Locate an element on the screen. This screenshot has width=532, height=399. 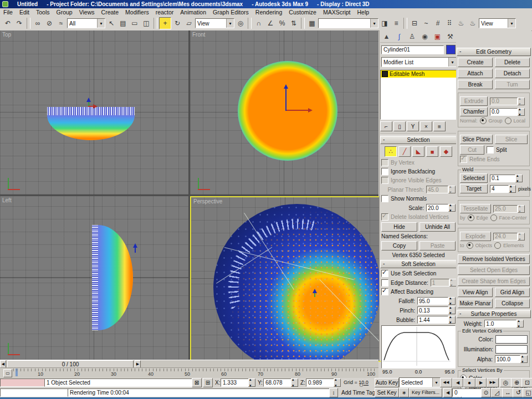
menu-item: Modifiers is located at coordinates (137, 12).